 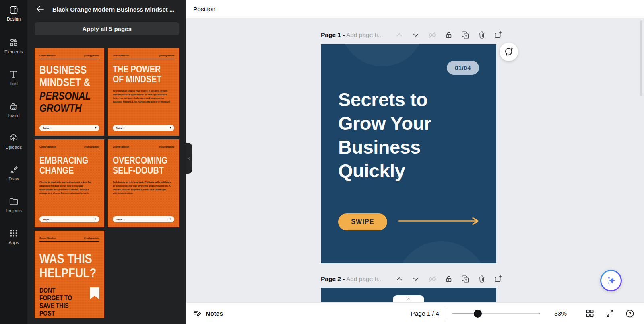 What do you see at coordinates (509, 52) in the screenshot?
I see `comment-plus-icon` at bounding box center [509, 52].